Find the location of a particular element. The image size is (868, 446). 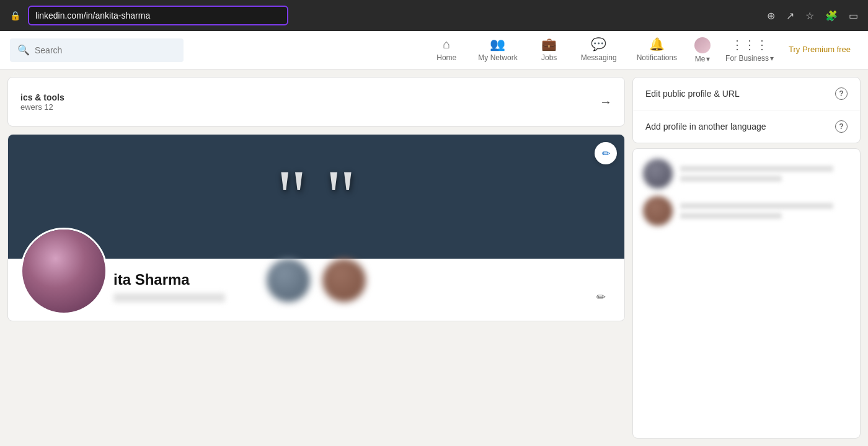

profile-edit-button: ✏ is located at coordinates (601, 297).